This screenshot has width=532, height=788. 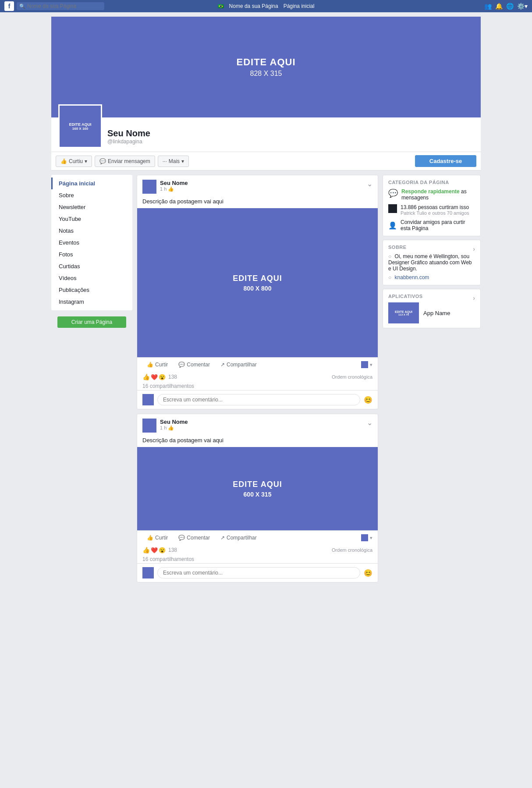 I want to click on response-icon: 💬, so click(x=393, y=193).